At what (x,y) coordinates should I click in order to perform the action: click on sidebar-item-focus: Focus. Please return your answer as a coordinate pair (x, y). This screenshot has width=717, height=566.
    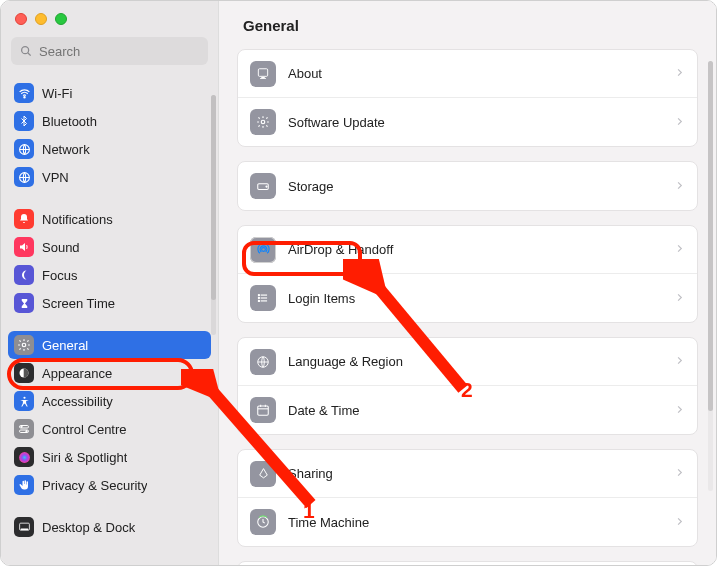
    Looking at the image, I should click on (110, 275).